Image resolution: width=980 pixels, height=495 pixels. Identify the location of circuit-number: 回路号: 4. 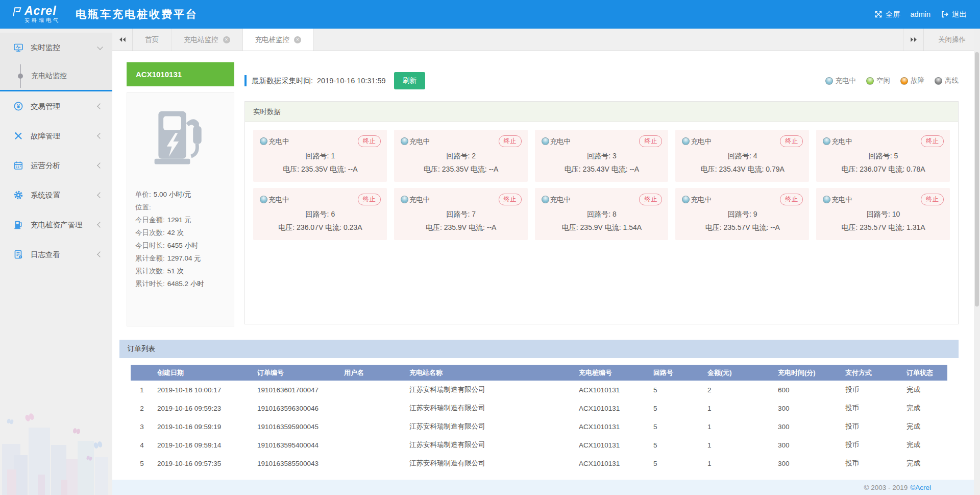
(742, 156).